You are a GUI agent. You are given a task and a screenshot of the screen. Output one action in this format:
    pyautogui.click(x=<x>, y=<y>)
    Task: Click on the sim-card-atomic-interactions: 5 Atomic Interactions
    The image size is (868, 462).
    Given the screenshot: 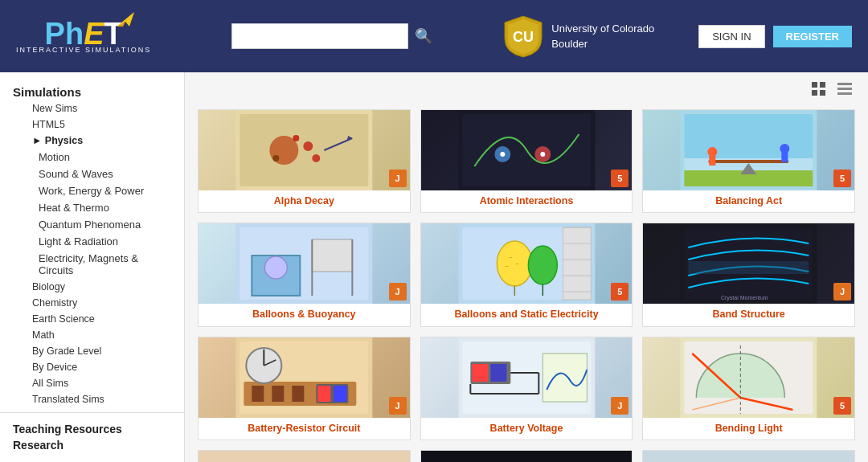 What is the action you would take?
    pyautogui.click(x=527, y=161)
    